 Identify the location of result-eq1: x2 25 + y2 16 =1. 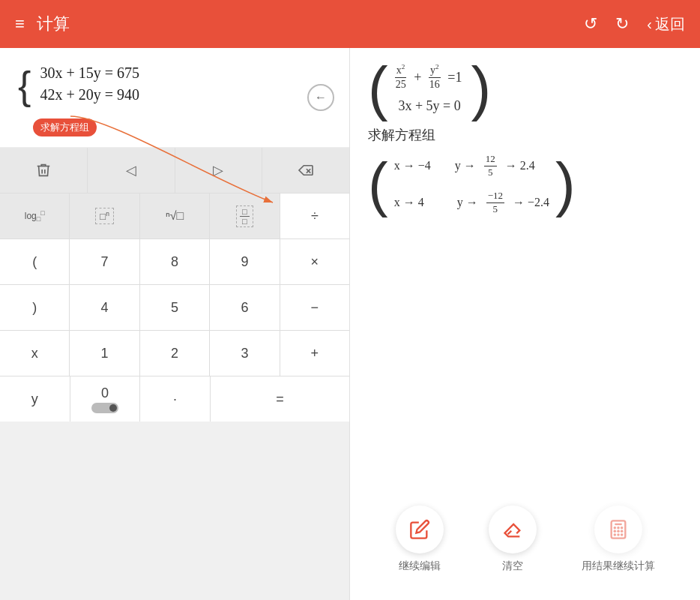
(430, 77).